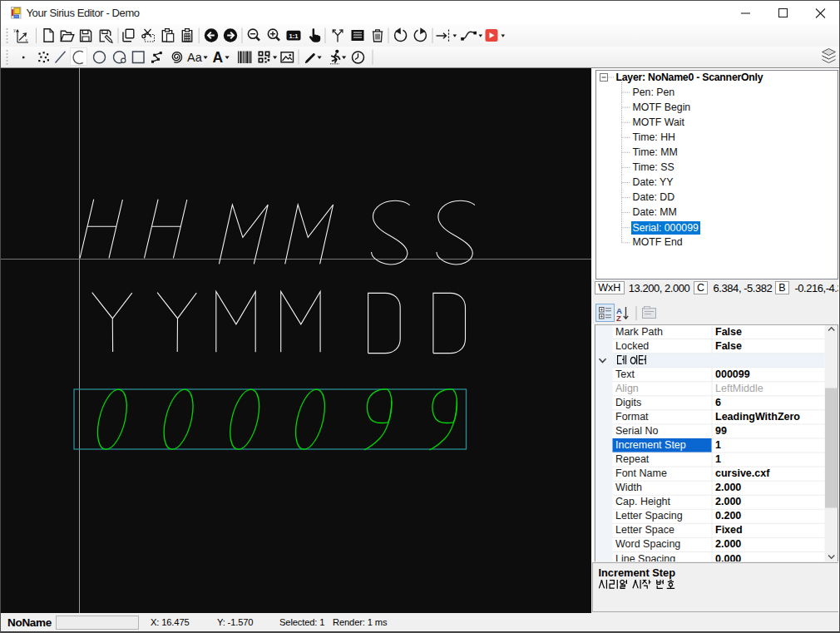 The width and height of the screenshot is (840, 633). Describe the element at coordinates (27, 40) in the screenshot. I see `svg-text: x` at that location.